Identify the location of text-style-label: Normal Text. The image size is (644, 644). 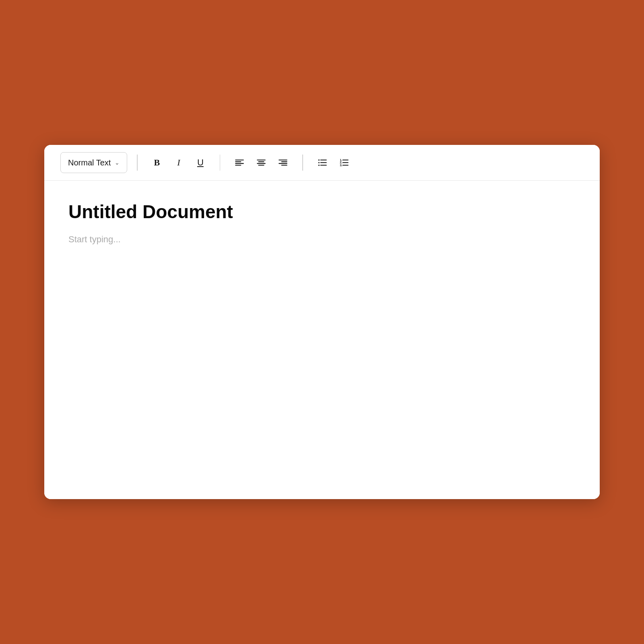
(89, 163).